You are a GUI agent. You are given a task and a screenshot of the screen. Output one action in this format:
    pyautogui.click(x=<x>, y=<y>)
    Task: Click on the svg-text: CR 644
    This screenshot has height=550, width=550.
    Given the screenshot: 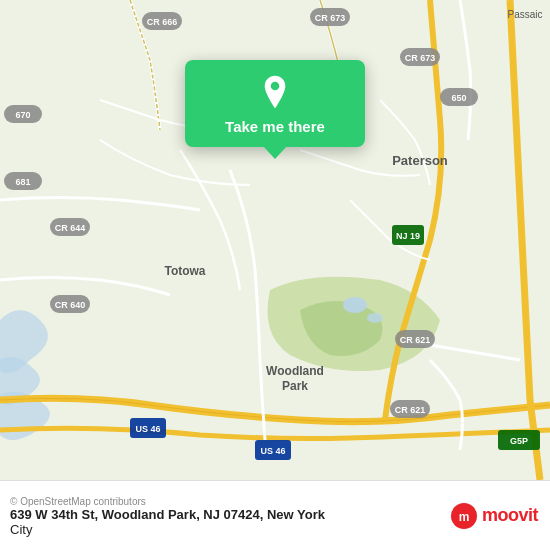 What is the action you would take?
    pyautogui.click(x=70, y=228)
    